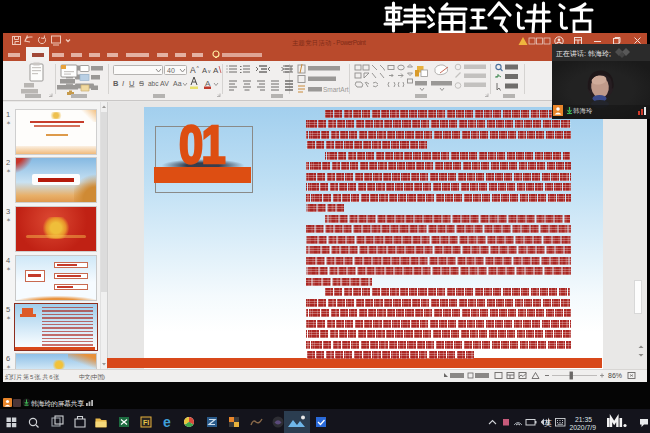 The height and width of the screenshot is (433, 650). What do you see at coordinates (171, 70) in the screenshot?
I see `svg-text: 40` at bounding box center [171, 70].